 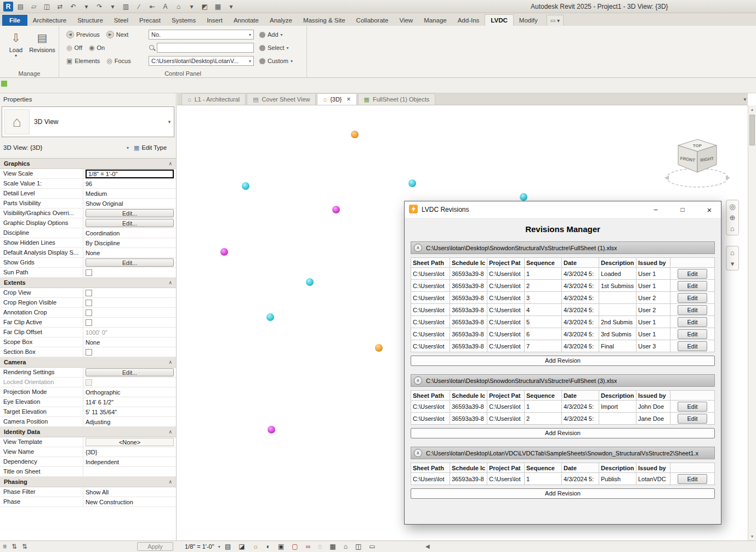 I want to click on property-value-text: None, so click(x=93, y=253).